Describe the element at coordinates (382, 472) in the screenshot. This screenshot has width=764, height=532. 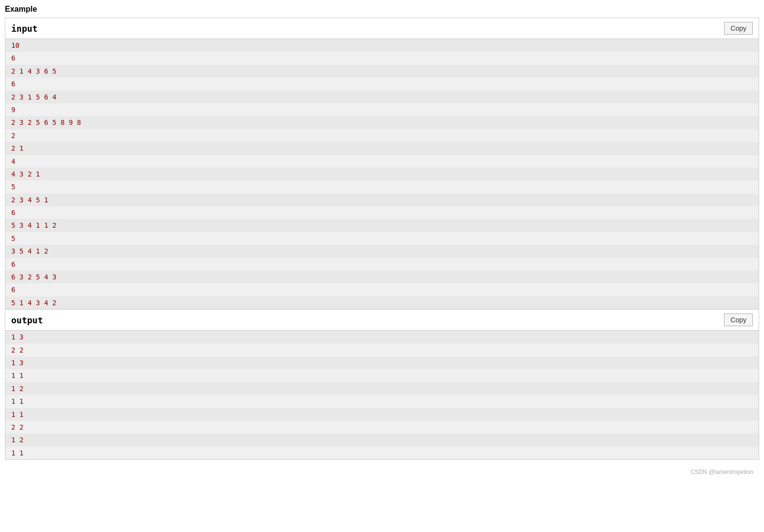
I see `footer: CSDN @lamentropetion` at that location.